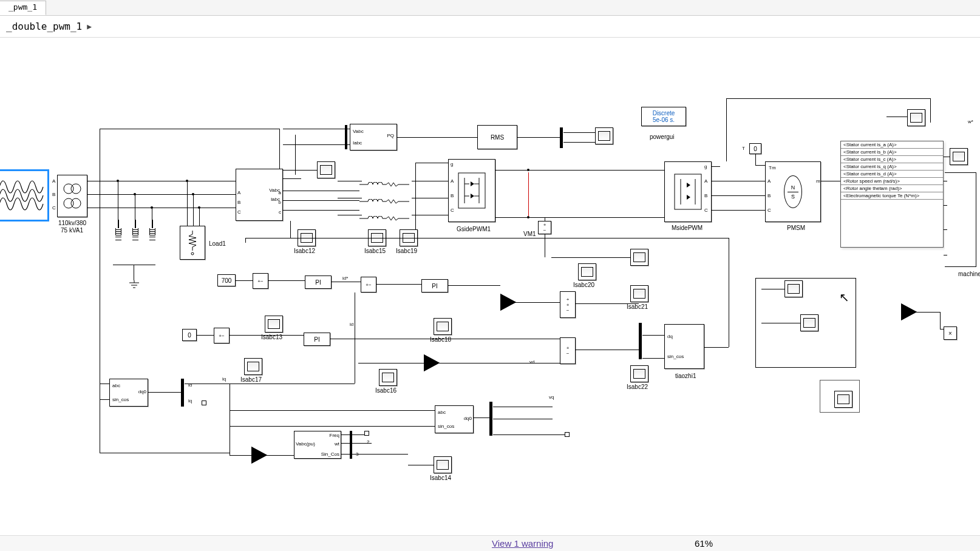 This screenshot has height=551, width=980. Describe the element at coordinates (135, 231) in the screenshot. I see `rlc-branch-b` at that location.